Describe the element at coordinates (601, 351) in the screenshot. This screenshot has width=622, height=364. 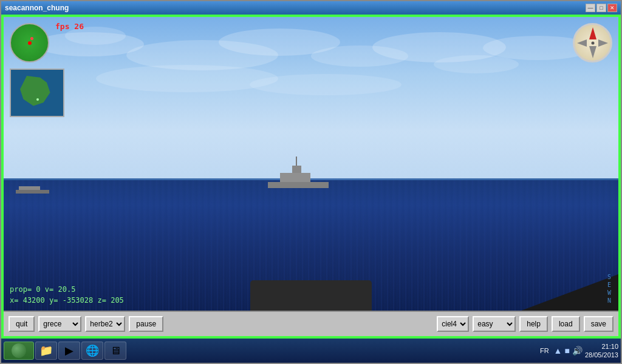
I see `system-clock: 21:10 28/05/2013` at that location.